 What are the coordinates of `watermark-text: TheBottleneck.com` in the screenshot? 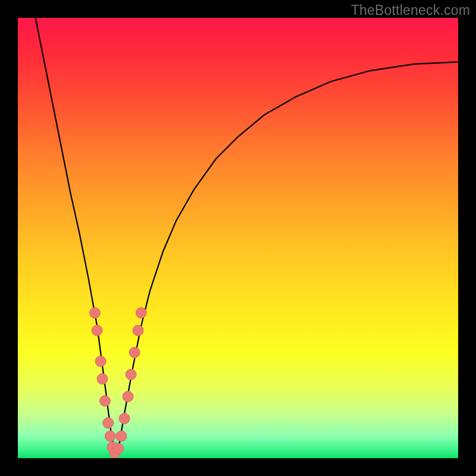 It's located at (411, 11).